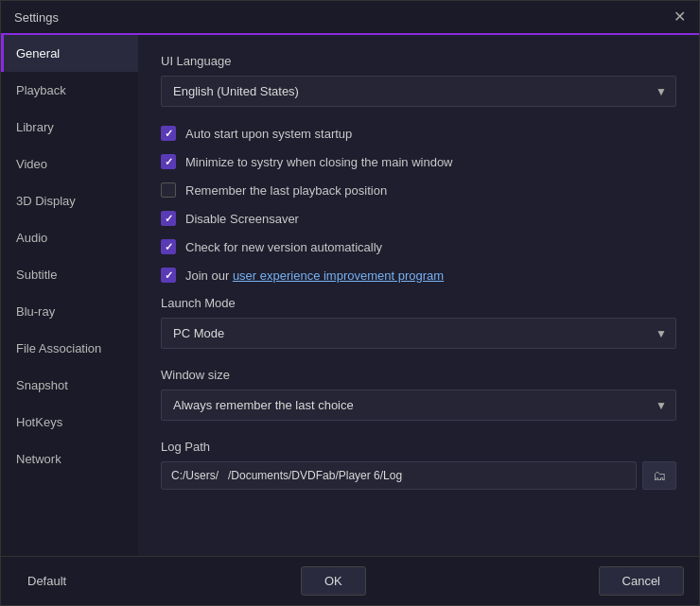 Image resolution: width=700 pixels, height=606 pixels. Describe the element at coordinates (70, 274) in the screenshot. I see `sidebar-item-subtitle: Subtitle` at that location.